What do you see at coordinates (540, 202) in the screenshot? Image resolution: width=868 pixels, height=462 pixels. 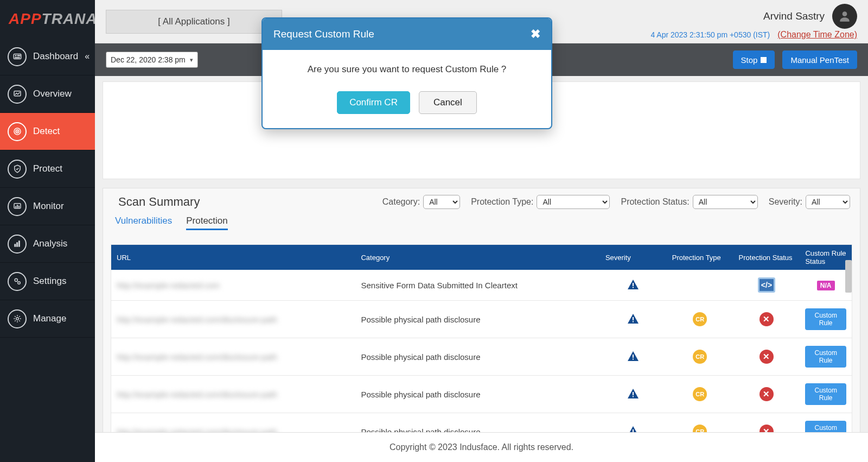 I see `filter-protection-type: Protection Type: All` at bounding box center [540, 202].